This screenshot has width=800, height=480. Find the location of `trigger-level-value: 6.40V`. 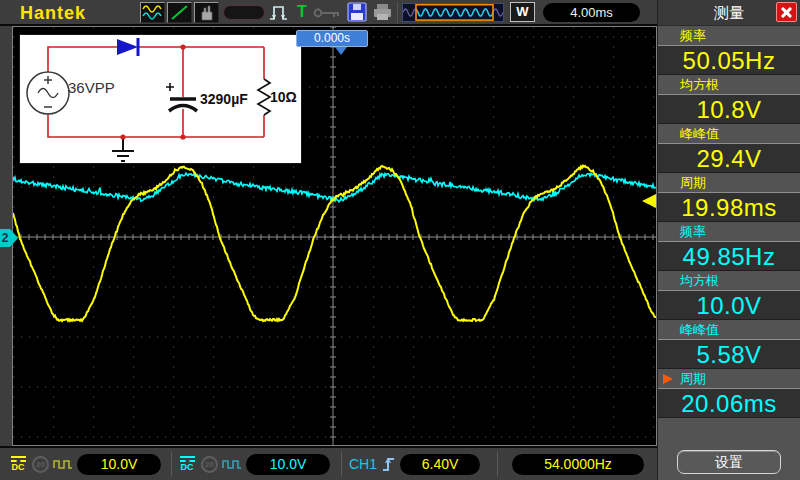

trigger-level-value: 6.40V is located at coordinates (440, 464).